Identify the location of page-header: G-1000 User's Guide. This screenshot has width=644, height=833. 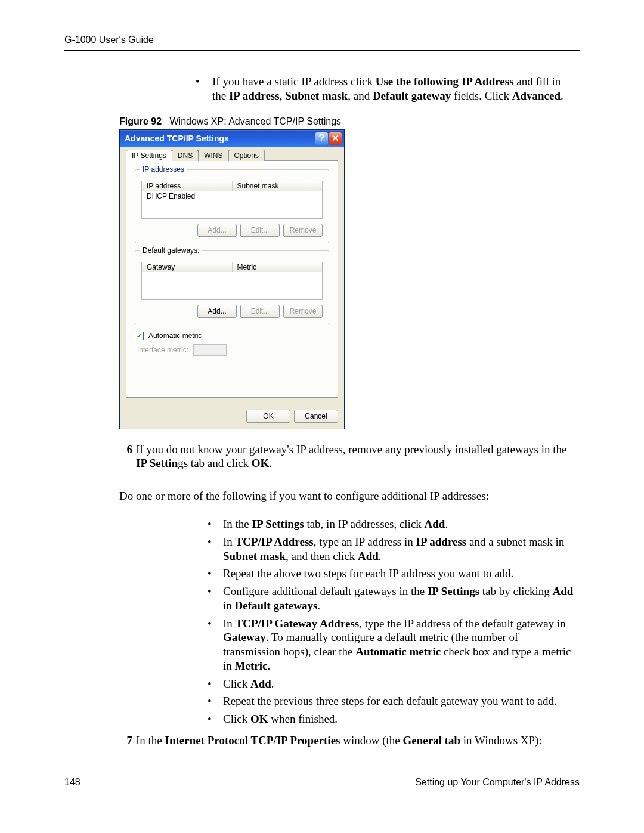
(322, 43).